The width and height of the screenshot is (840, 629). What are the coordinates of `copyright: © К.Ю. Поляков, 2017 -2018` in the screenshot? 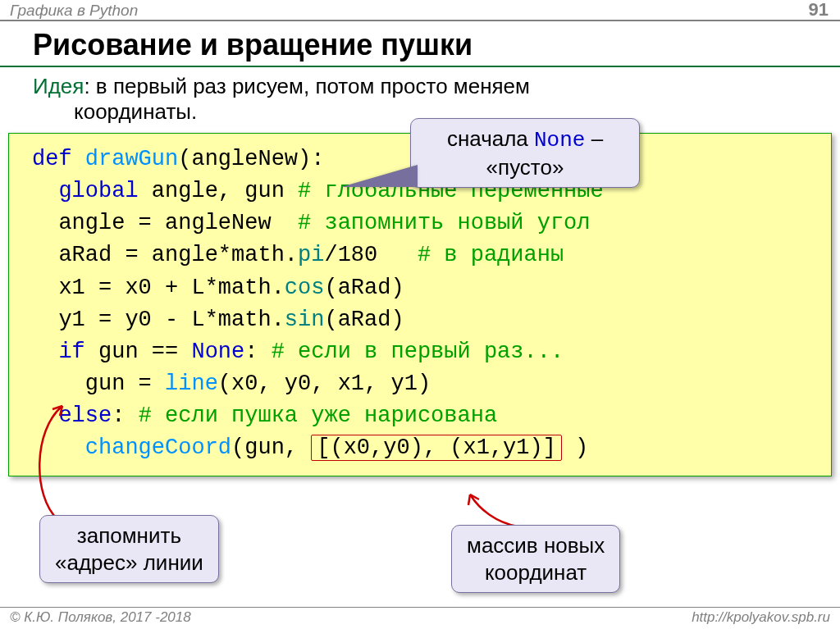 It's located at (100, 618).